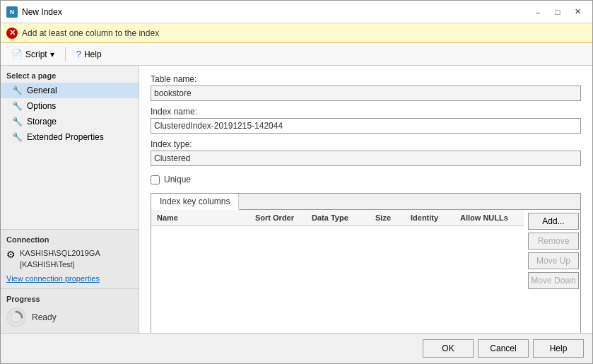  Describe the element at coordinates (553, 241) in the screenshot. I see `remove-button: Remove` at that location.